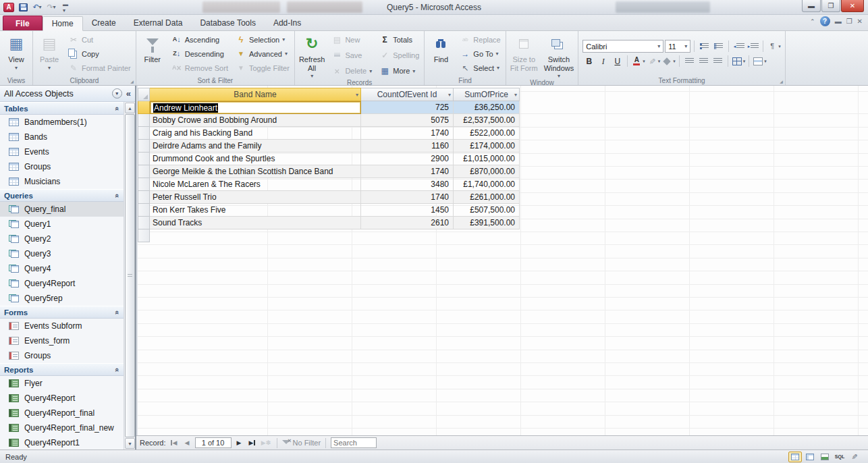 The width and height of the screenshot is (868, 463). What do you see at coordinates (130, 443) in the screenshot?
I see `scroll-down-icon: ▼` at bounding box center [130, 443].